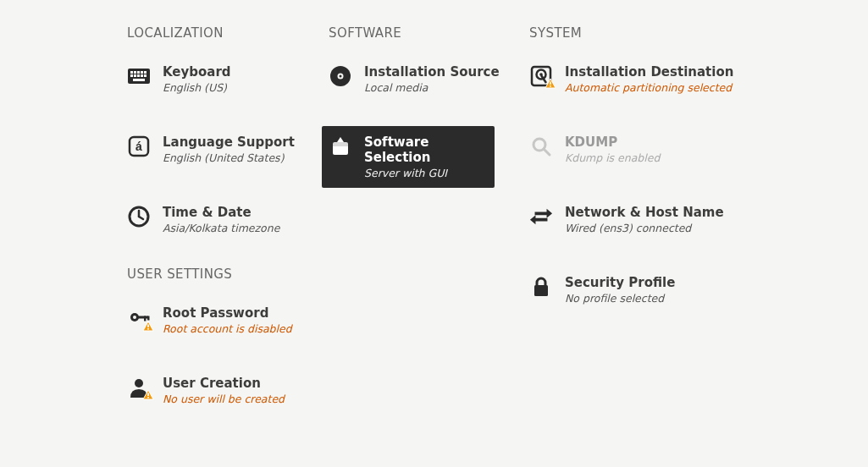  I want to click on spoke-status: Wired (ens3) connected, so click(644, 228).